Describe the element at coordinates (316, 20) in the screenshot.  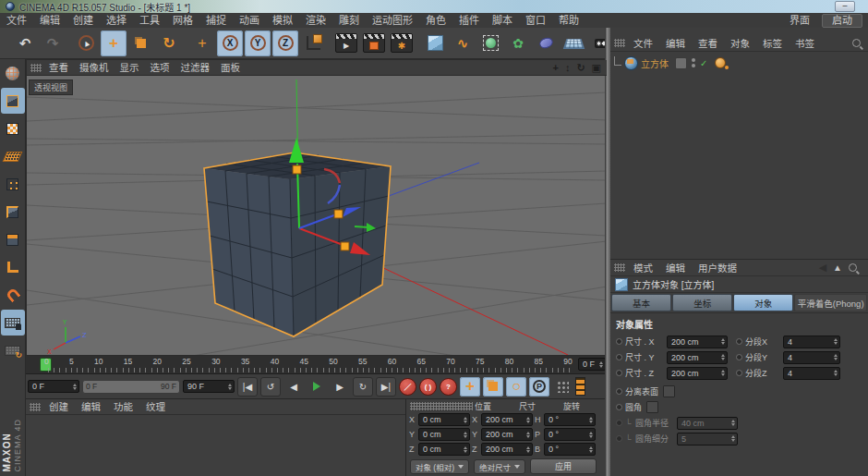
I see `menu-render: 渲染` at that location.